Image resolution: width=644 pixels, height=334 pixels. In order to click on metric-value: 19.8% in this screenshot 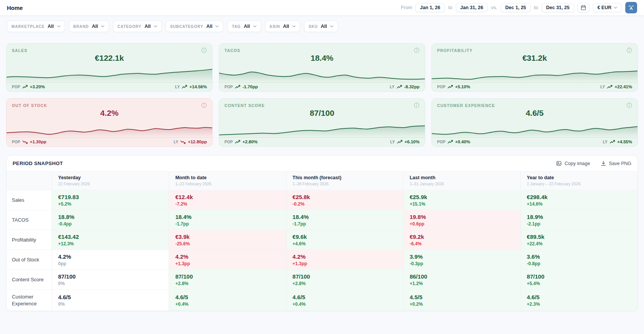, I will do `click(462, 217)`.